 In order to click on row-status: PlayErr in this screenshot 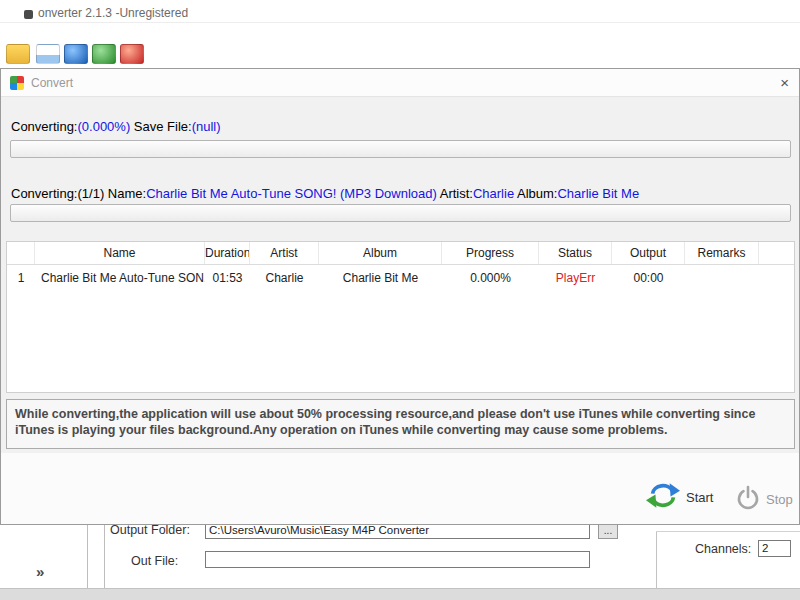, I will do `click(576, 278)`.